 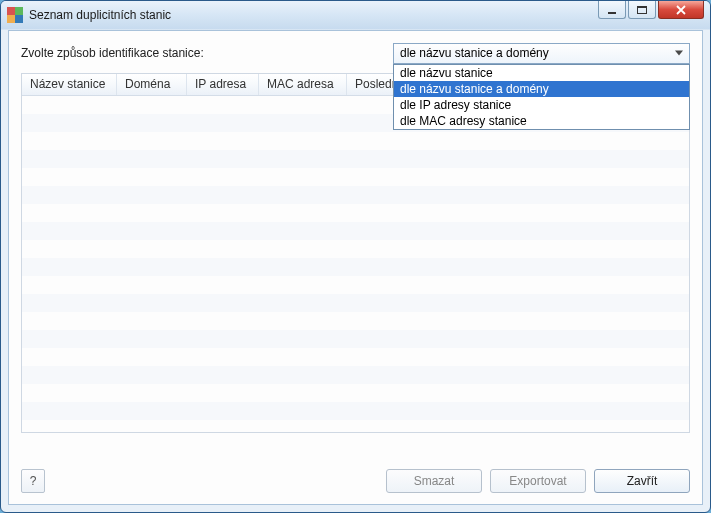 What do you see at coordinates (612, 10) in the screenshot?
I see `minimize-icon` at bounding box center [612, 10].